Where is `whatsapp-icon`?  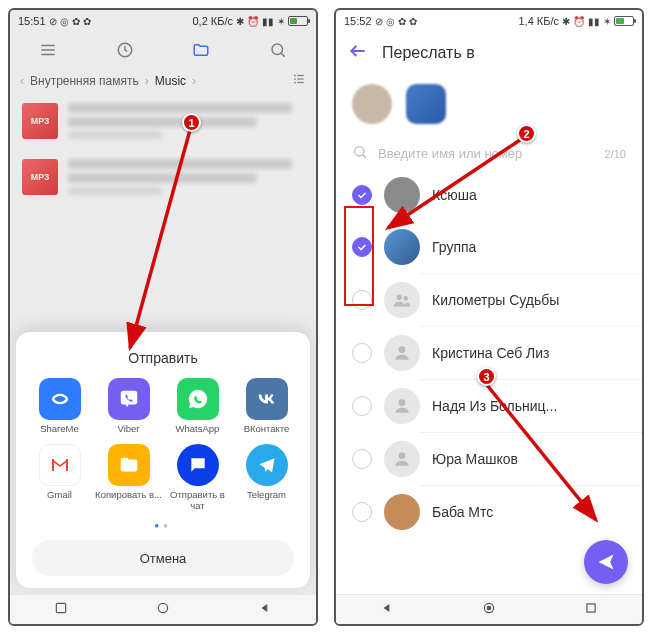 whatsapp-icon is located at coordinates (198, 399).